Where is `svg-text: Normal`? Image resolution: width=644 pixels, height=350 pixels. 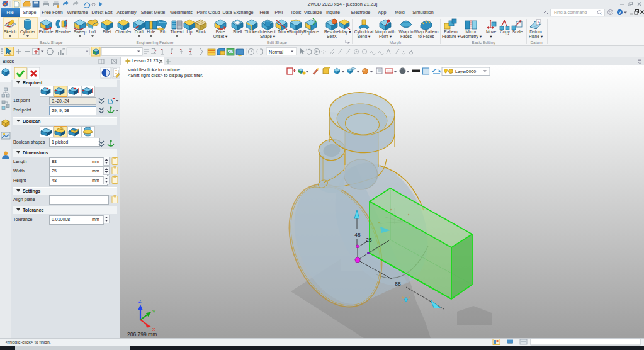
svg-text: Normal is located at coordinates (276, 52).